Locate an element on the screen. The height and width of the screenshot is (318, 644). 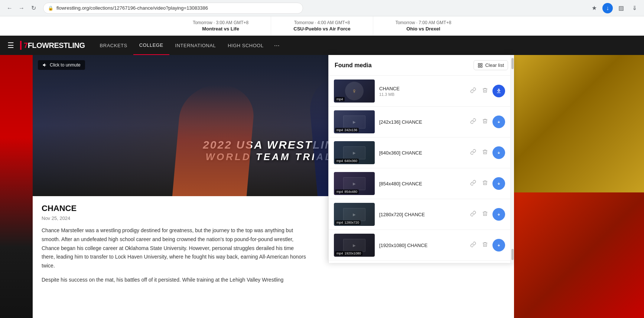
media-item-4: ▶ mp4 1280x720 [1280x720] CHANCE is located at coordinates (420, 215).